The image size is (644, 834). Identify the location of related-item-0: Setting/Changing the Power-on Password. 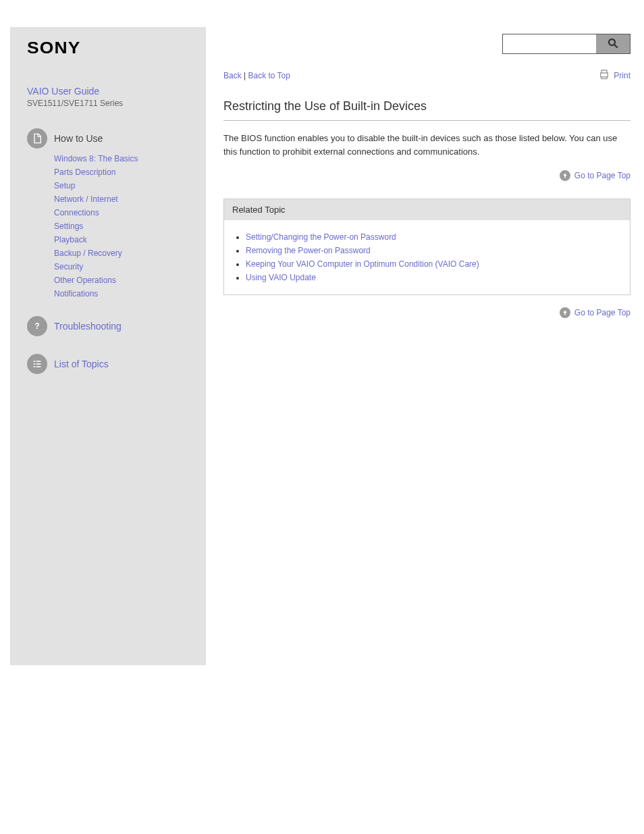
(321, 237).